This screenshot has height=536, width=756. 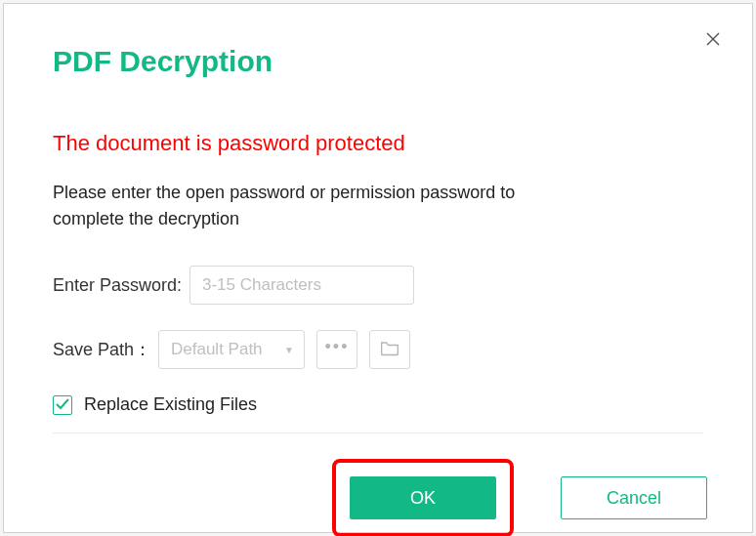 I want to click on warning-text: The document is password protected, so click(x=378, y=144).